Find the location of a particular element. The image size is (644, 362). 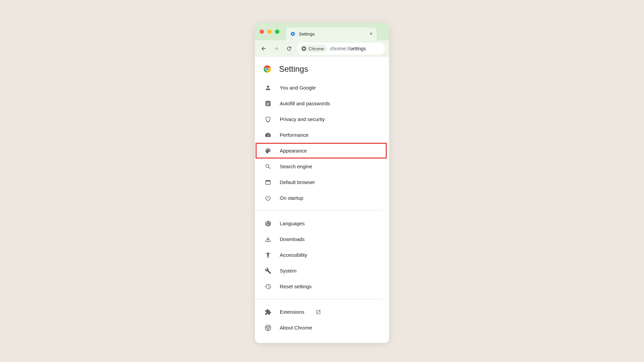

search-icon is located at coordinates (268, 167).